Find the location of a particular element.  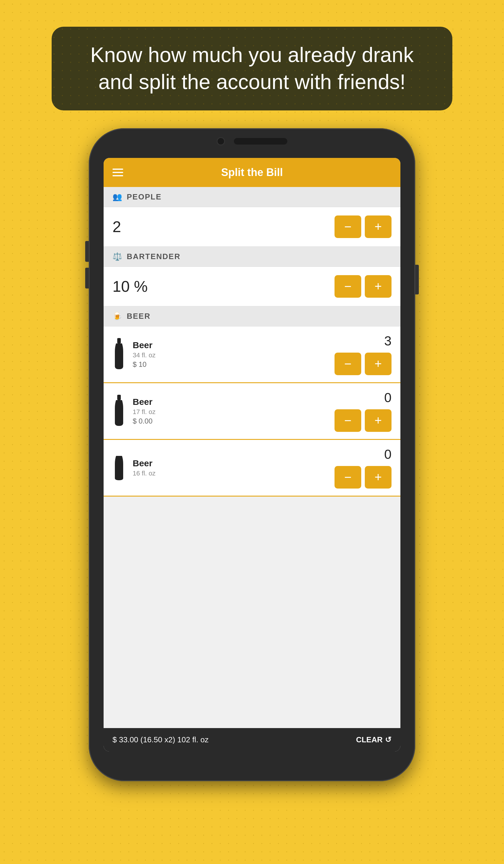

beer-name-2: Beer is located at coordinates (144, 402).